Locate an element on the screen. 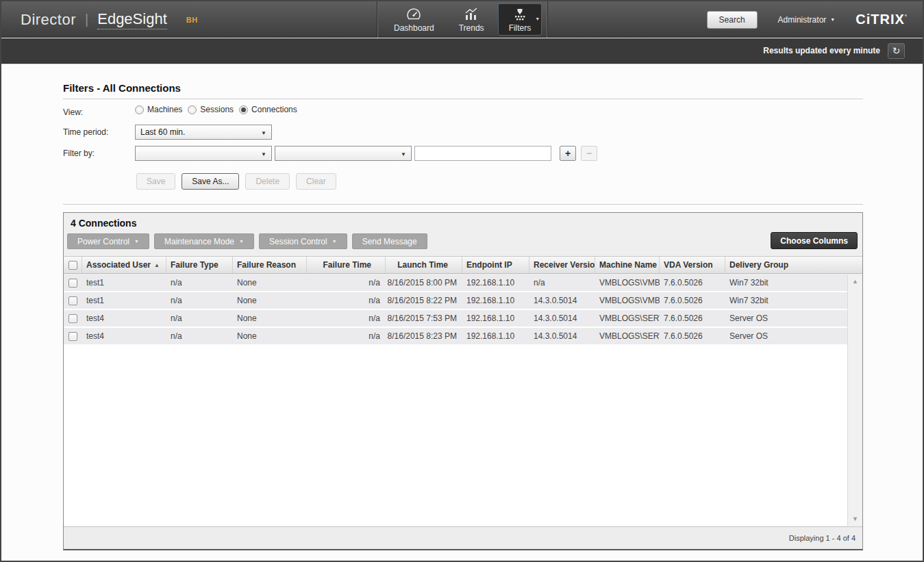  radio-machines: Machines is located at coordinates (159, 110).